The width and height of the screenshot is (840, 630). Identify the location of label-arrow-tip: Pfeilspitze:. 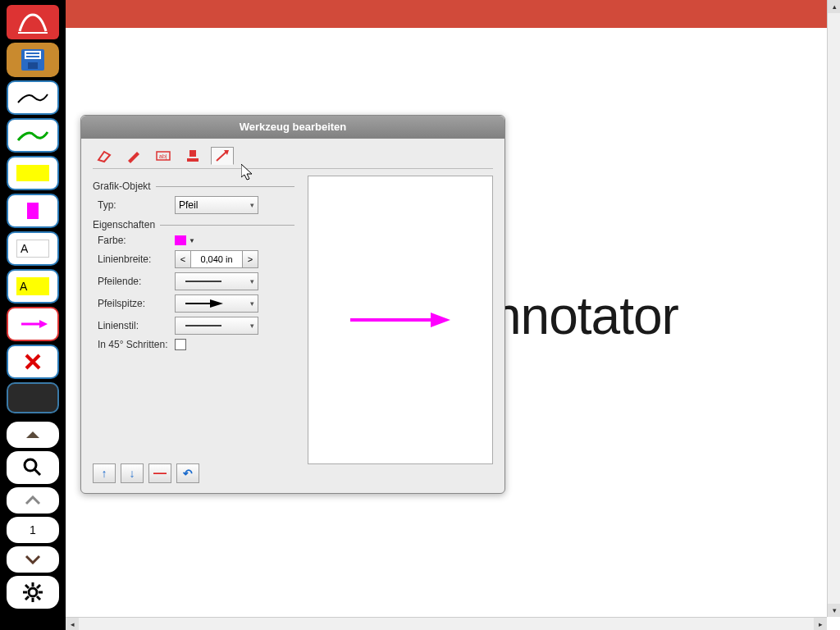
(134, 304).